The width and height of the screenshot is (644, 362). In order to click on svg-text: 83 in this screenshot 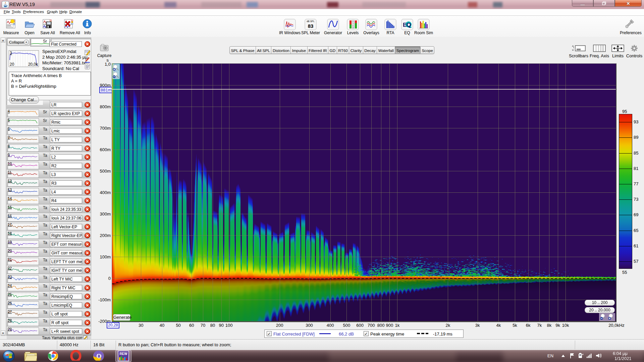, I will do `click(311, 26)`.